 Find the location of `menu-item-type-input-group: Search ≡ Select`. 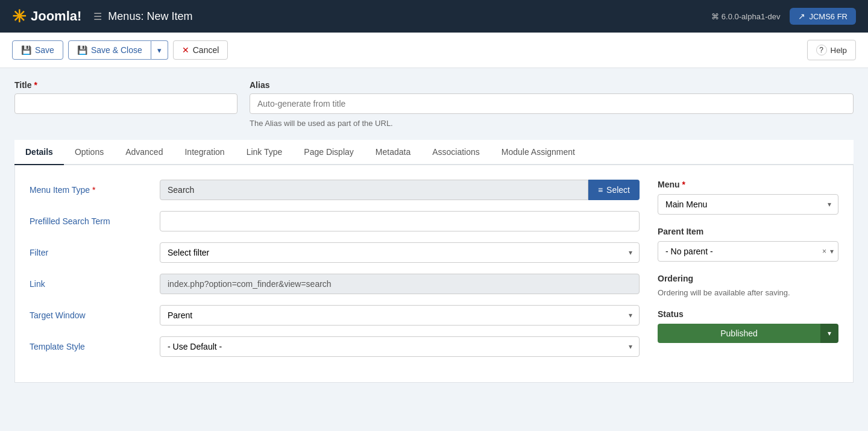

menu-item-type-input-group: Search ≡ Select is located at coordinates (400, 190).